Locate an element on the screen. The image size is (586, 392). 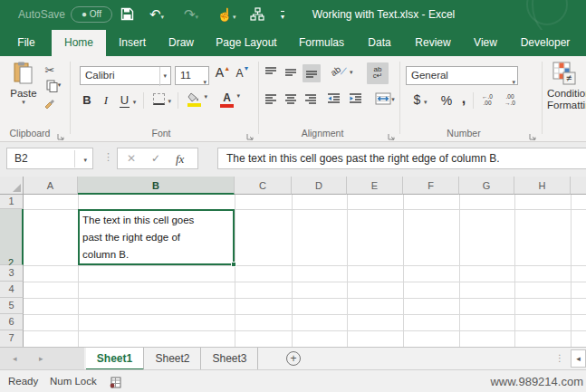
top-align-button is located at coordinates (271, 74).